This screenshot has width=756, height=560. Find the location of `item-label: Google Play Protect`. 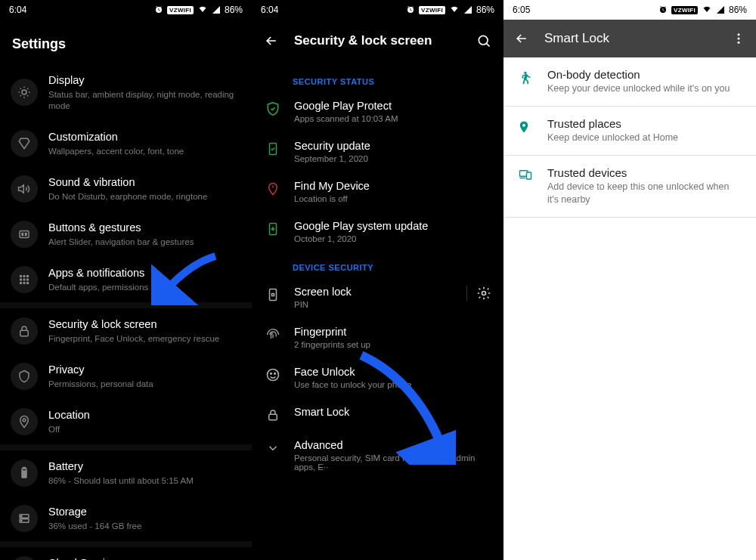

item-label: Google Play Protect is located at coordinates (346, 106).